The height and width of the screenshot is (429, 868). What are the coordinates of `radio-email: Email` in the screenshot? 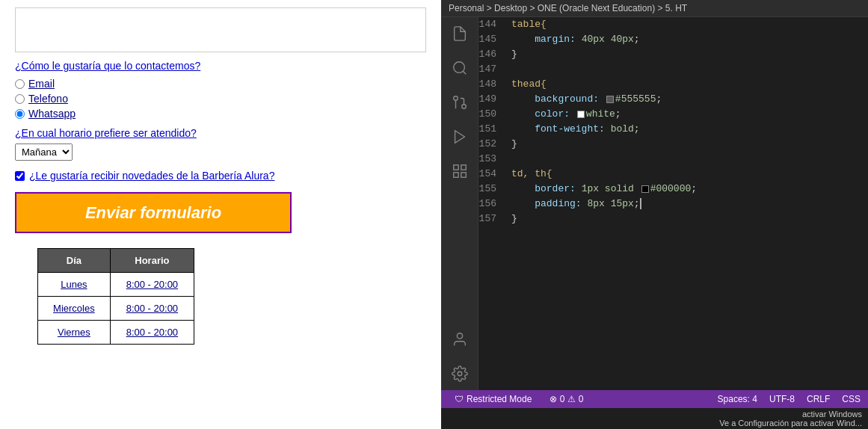 It's located at (221, 84).